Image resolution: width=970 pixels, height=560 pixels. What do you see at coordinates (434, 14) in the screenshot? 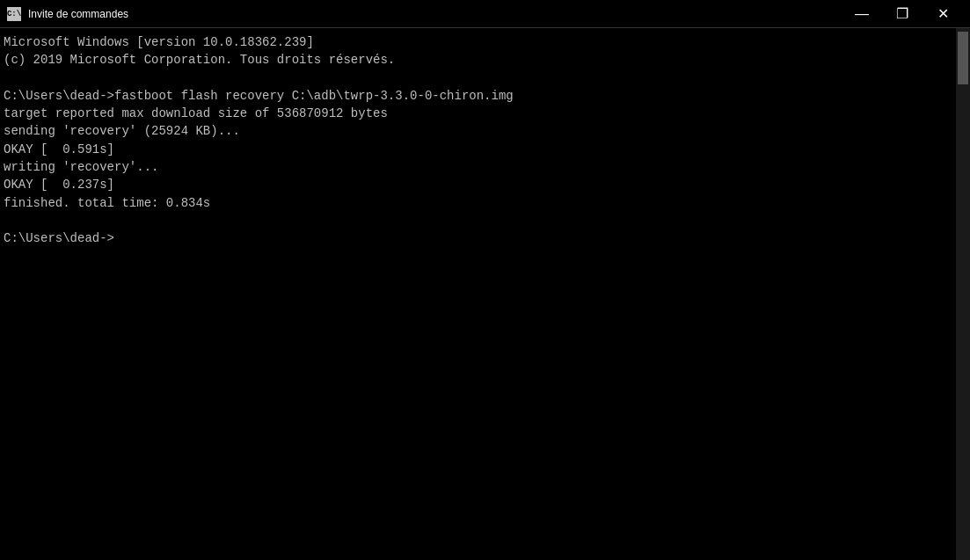
I see `window-title: Invite de commandes` at bounding box center [434, 14].